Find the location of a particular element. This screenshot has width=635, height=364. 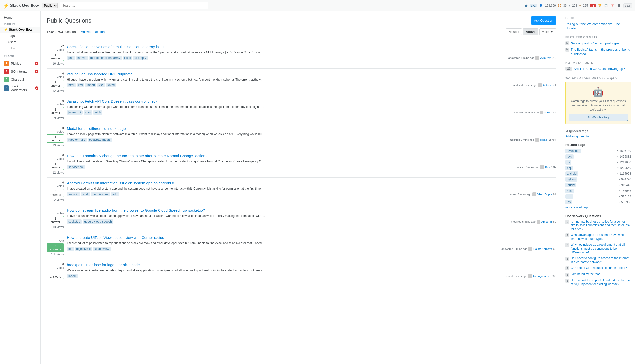

tag-html: html is located at coordinates (71, 85).